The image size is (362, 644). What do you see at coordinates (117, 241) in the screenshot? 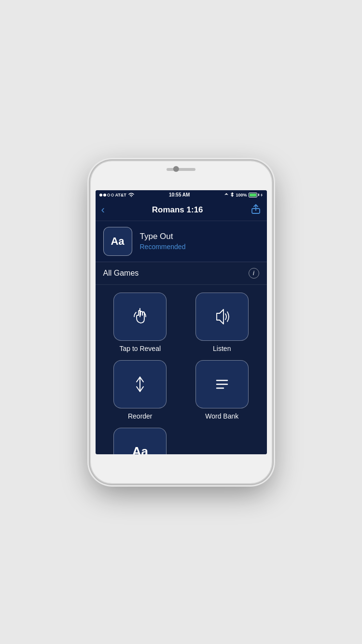
I see `recommended-icon-label: Aa` at bounding box center [117, 241].